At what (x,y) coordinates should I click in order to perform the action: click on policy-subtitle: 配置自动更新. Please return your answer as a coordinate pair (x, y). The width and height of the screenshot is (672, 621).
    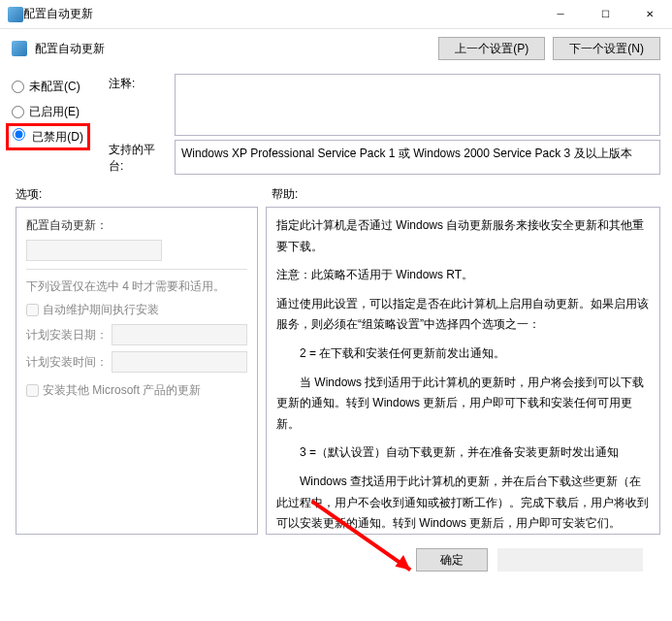
    Looking at the image, I should click on (233, 49).